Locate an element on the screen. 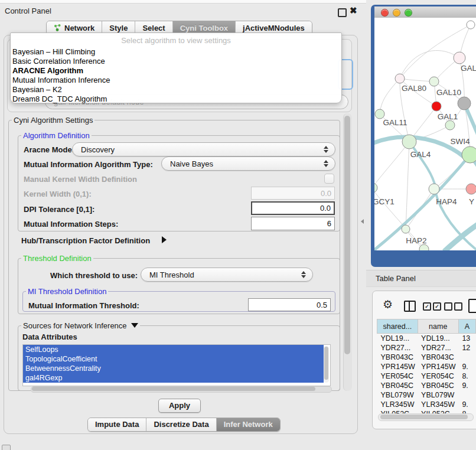 The width and height of the screenshot is (476, 450). dpi-tolerance-input: 0.0 is located at coordinates (293, 208).